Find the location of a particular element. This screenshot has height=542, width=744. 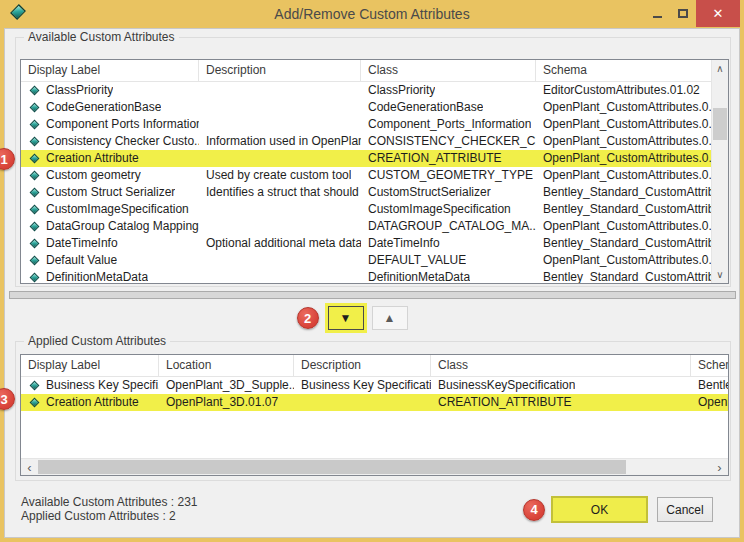

scroll-left-icon: ‹ is located at coordinates (30, 467).